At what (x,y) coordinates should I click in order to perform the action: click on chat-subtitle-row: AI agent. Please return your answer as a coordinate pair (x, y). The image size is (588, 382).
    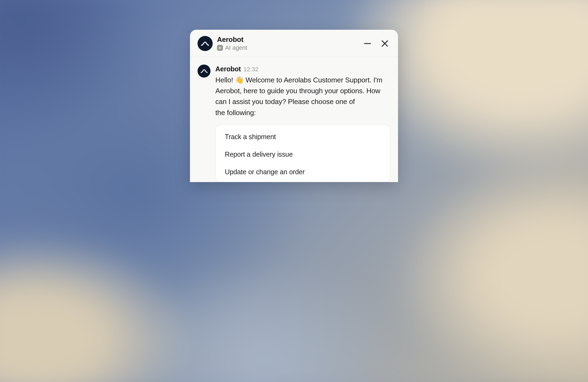
    Looking at the image, I should click on (288, 48).